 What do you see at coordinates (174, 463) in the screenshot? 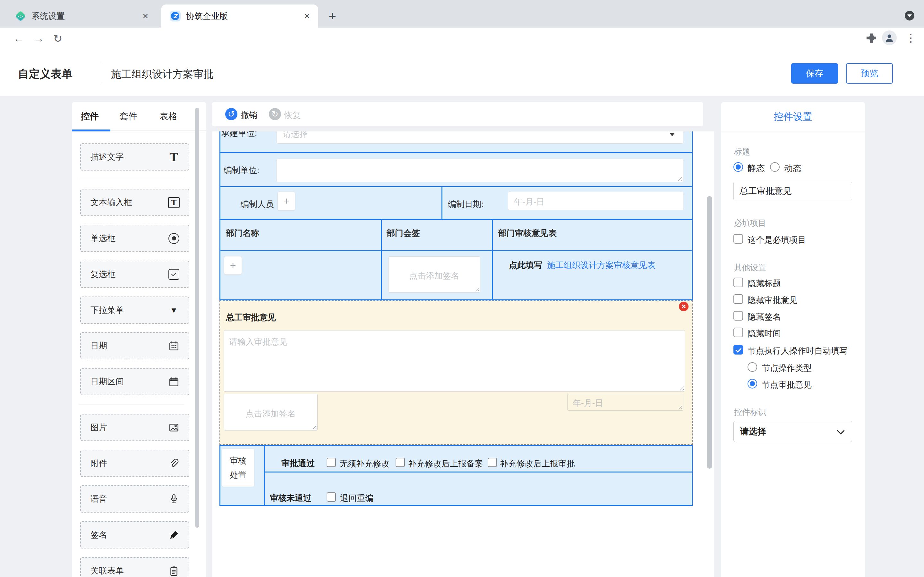
I see `paperclip-icon` at bounding box center [174, 463].